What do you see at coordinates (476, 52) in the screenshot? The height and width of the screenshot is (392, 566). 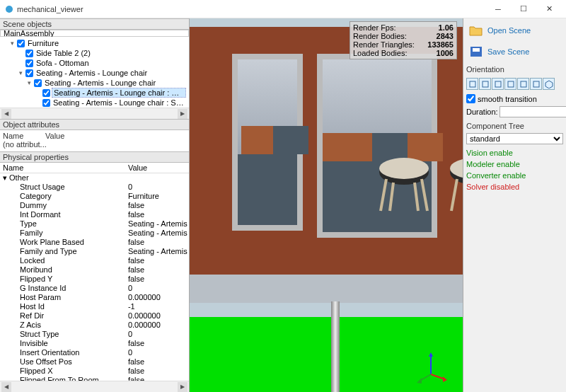 I see `save-icon` at bounding box center [476, 52].